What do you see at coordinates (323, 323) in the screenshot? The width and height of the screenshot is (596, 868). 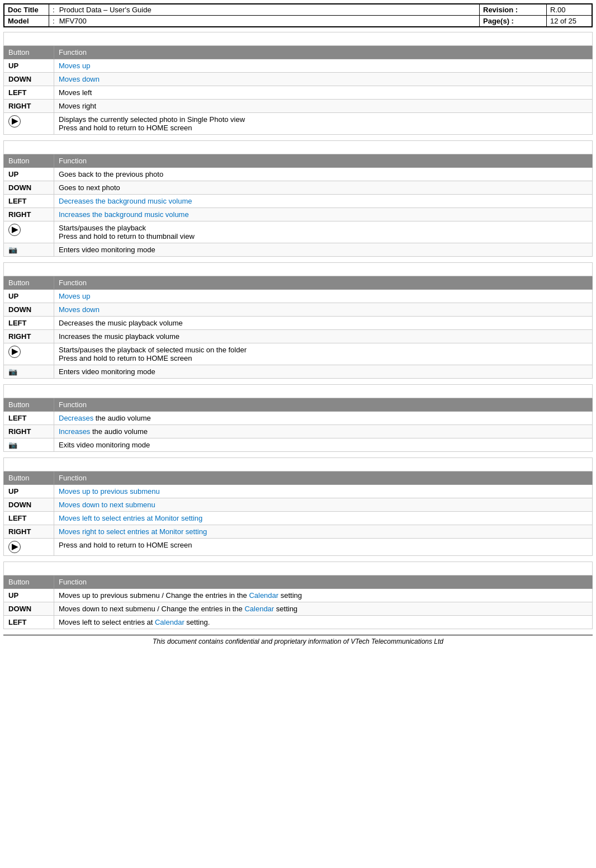 I see `function-cell: Decreases the music playback volume` at bounding box center [323, 323].